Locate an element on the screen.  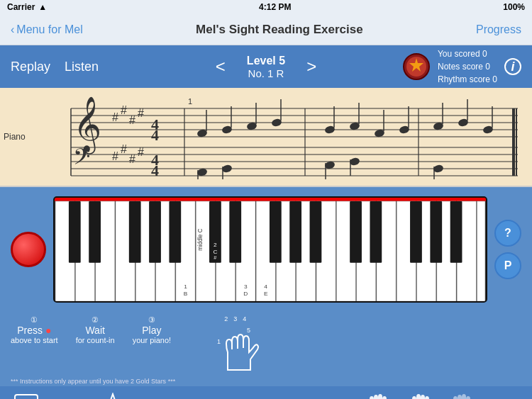
step1-num: ① is located at coordinates (34, 320).